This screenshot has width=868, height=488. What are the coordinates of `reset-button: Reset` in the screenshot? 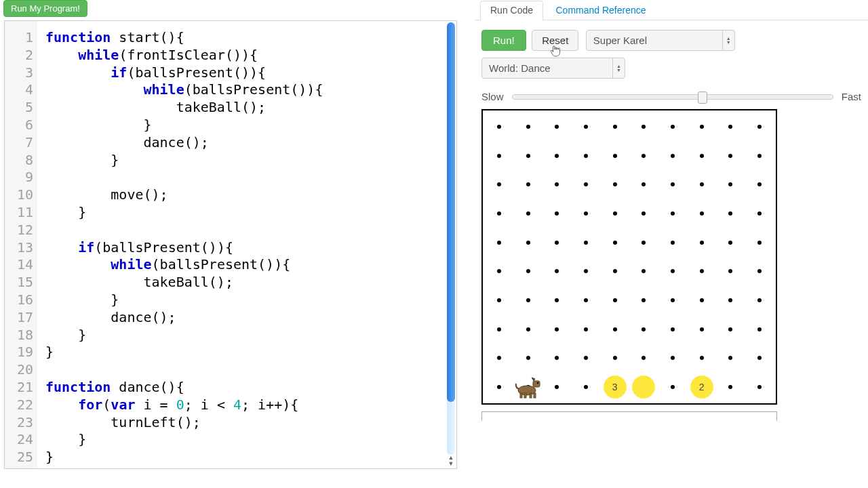 It's located at (555, 41).